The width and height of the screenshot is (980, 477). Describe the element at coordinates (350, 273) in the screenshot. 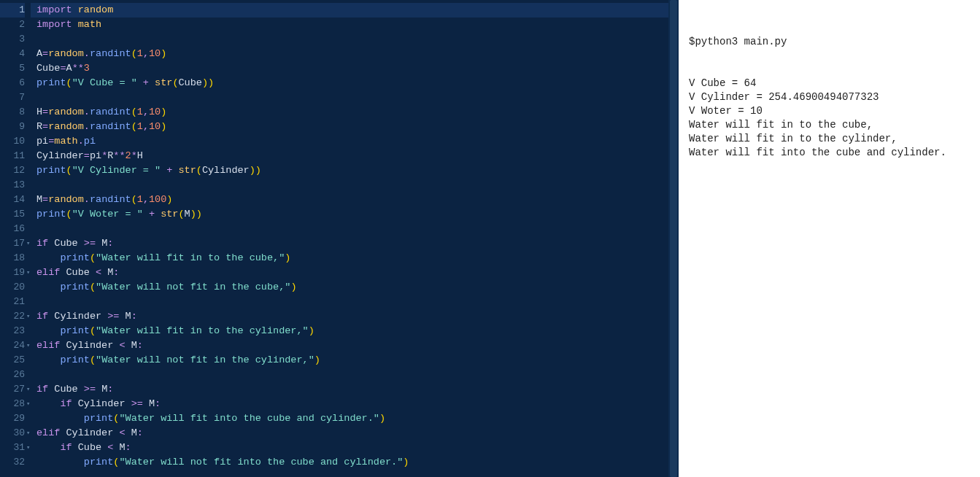

I see `code-line: elif Cube < M:` at that location.